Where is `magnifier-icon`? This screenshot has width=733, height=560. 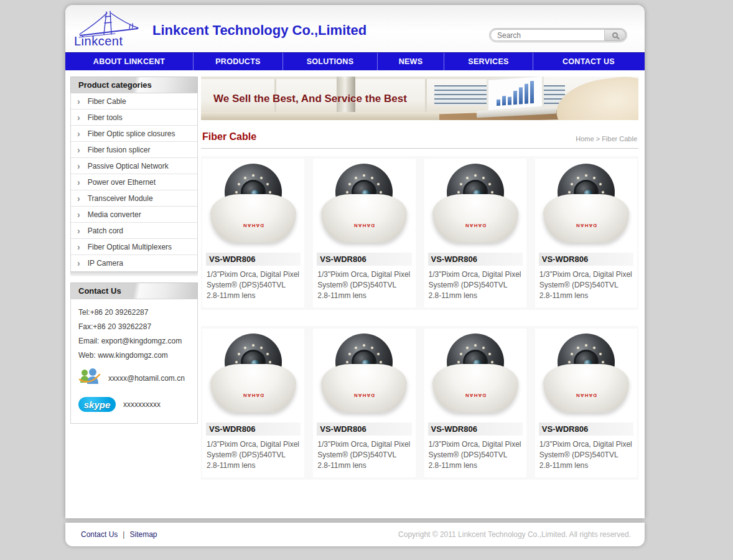
magnifier-icon is located at coordinates (615, 35).